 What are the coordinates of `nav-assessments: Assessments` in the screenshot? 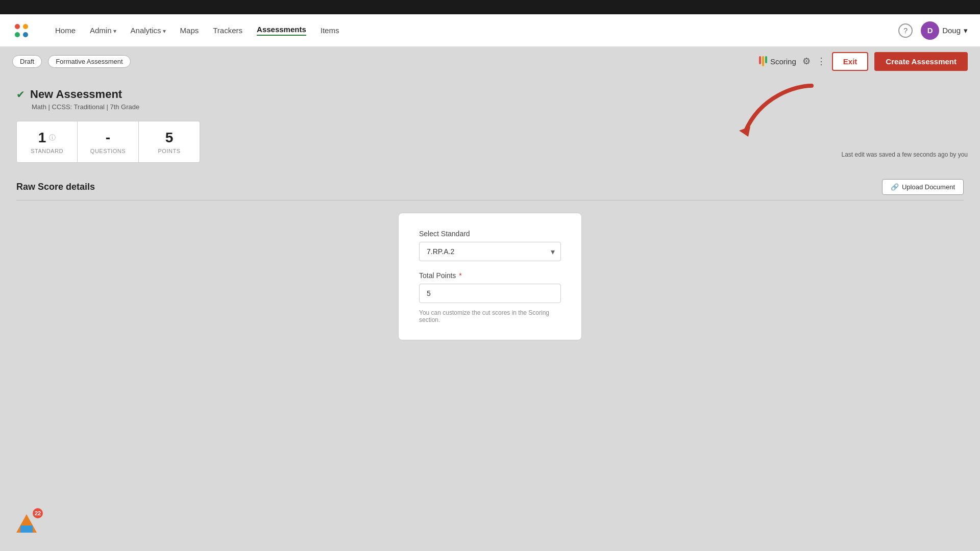 It's located at (282, 31).